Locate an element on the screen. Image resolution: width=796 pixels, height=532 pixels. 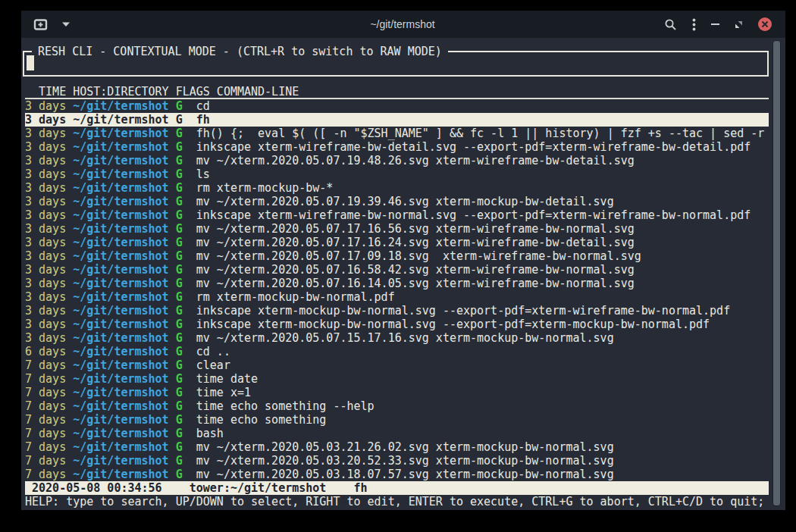
close-button is located at coordinates (765, 24).